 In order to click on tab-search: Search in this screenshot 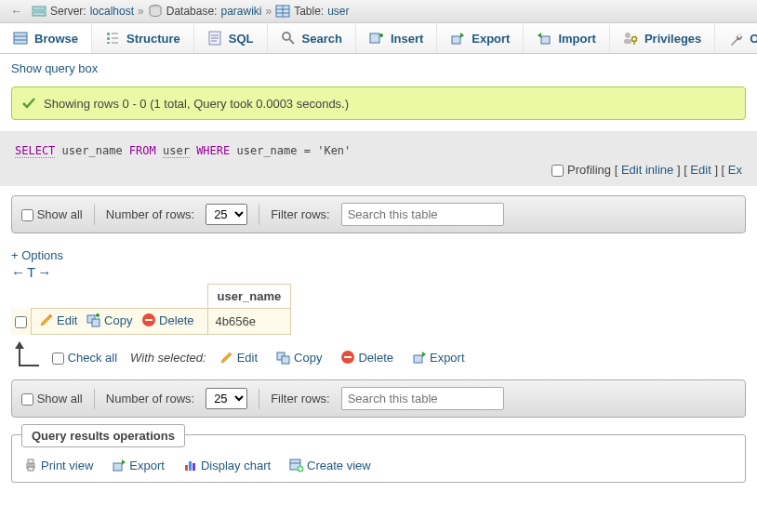, I will do `click(312, 38)`.